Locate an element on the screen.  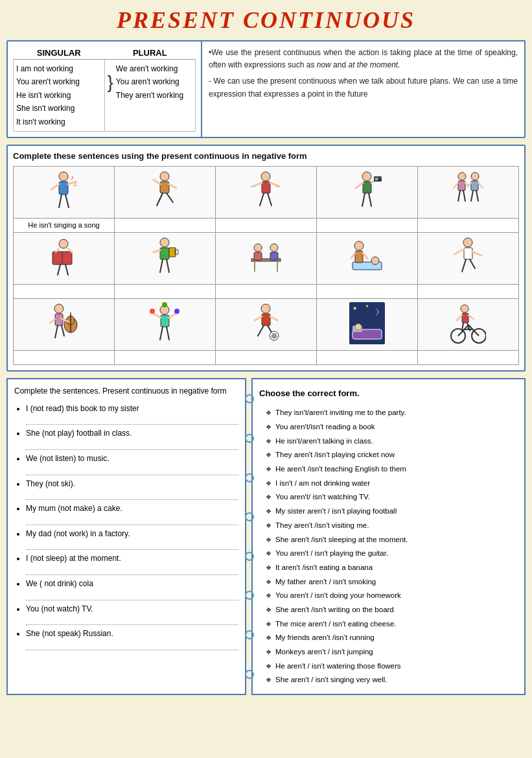
grammar-notes: •We use the present continuous when the … is located at coordinates (363, 89).